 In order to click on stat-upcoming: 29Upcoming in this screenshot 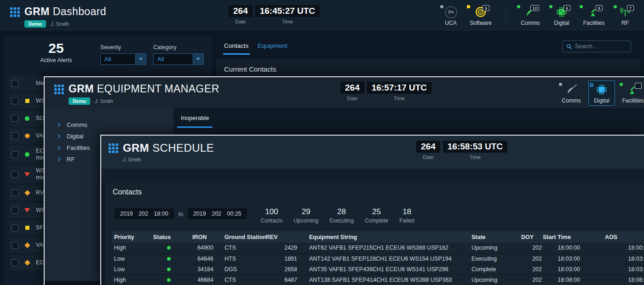, I will do `click(306, 216)`.